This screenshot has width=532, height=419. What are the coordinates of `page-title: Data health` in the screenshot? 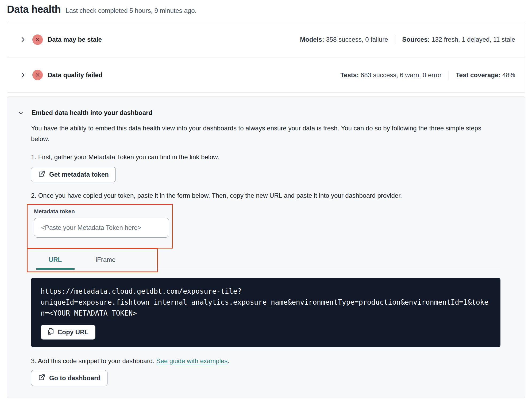 It's located at (34, 10).